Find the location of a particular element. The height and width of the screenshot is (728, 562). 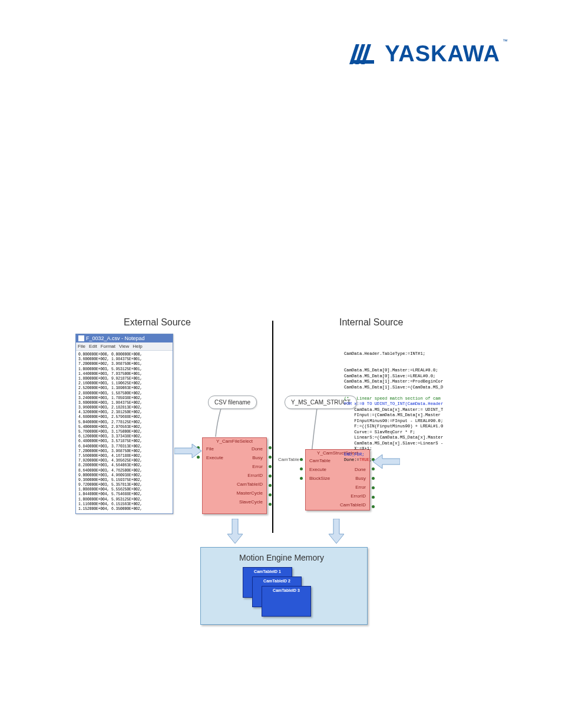

np-menu-help: Help is located at coordinates (137, 347).